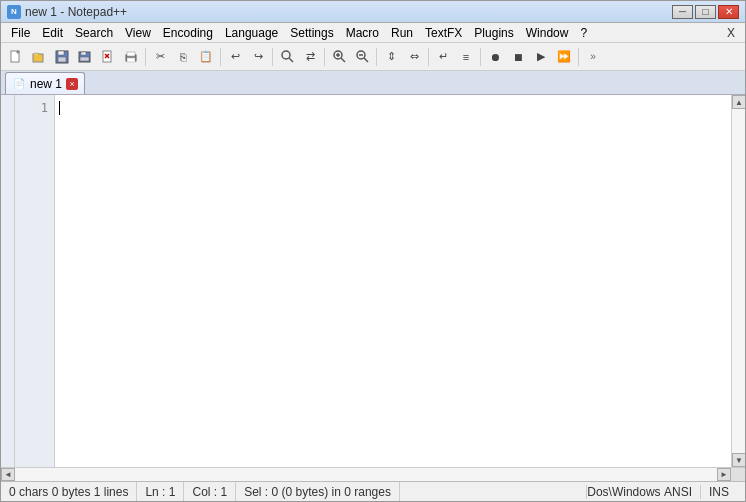  Describe the element at coordinates (414, 57) in the screenshot. I see `sync-h-button: ⇔` at that location.